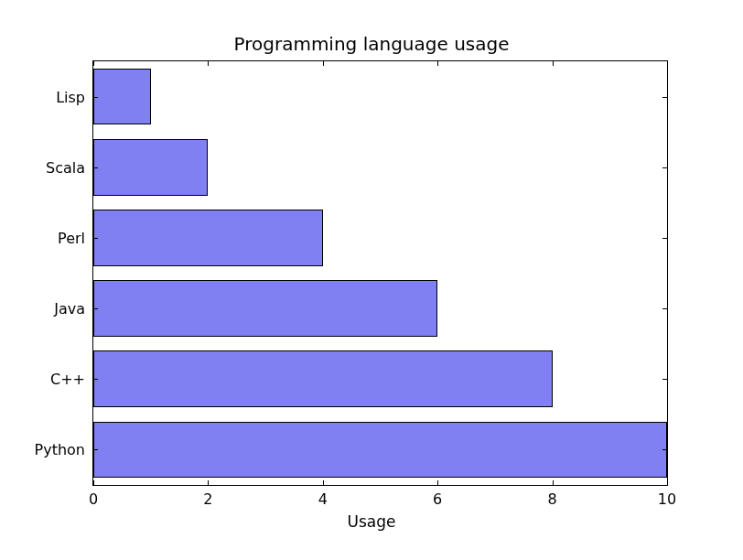 The width and height of the screenshot is (743, 560). Describe the element at coordinates (70, 97) in the screenshot. I see `y-tick-label: Lisp` at that location.